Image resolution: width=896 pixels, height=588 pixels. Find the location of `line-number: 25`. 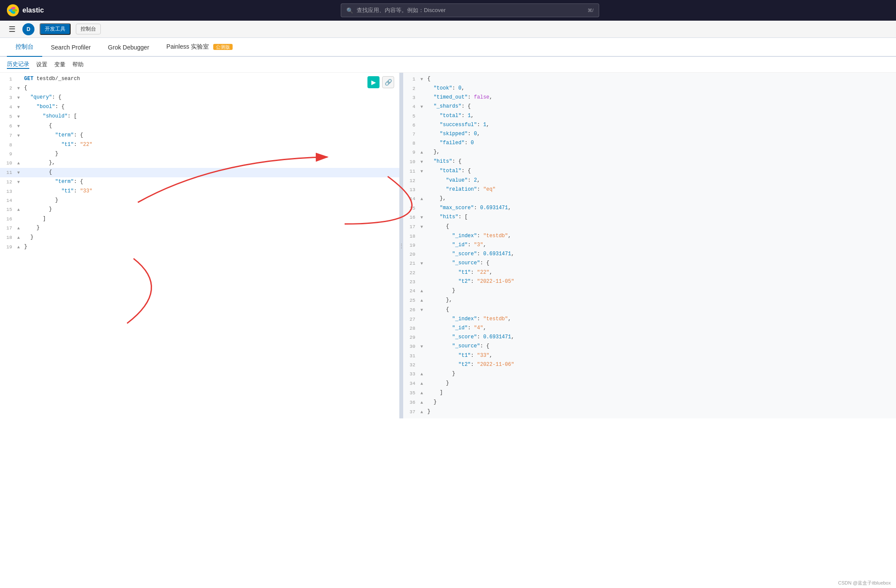

line-number: 25 is located at coordinates (412, 300).